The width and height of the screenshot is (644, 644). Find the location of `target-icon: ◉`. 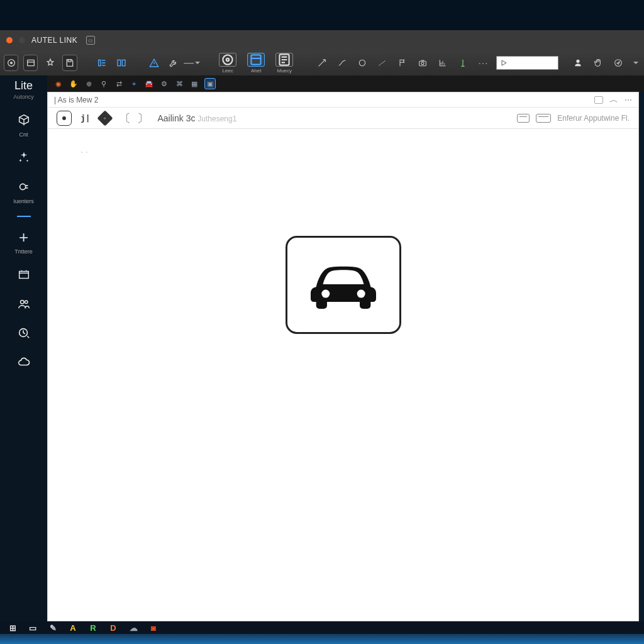

target-icon: ◉ is located at coordinates (58, 84).